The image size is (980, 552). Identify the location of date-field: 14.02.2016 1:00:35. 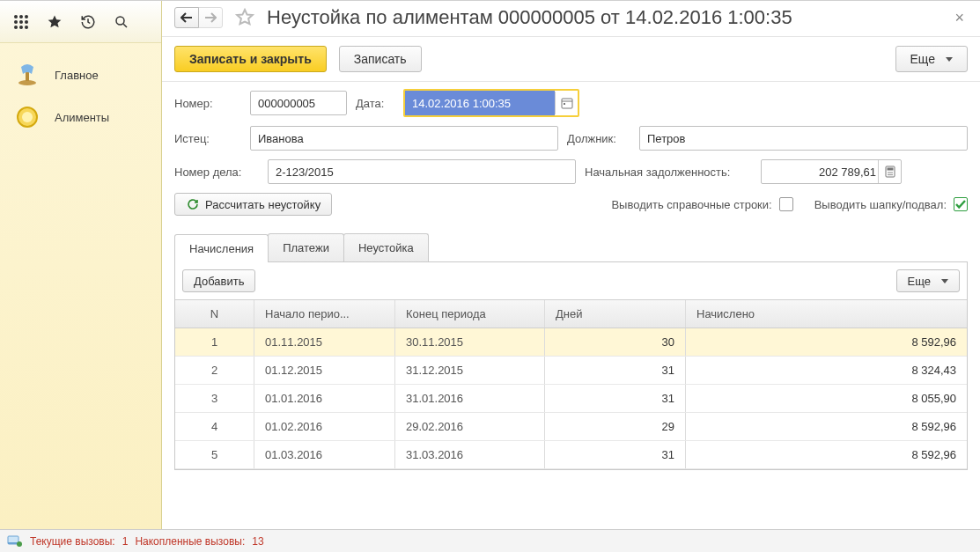
(491, 103).